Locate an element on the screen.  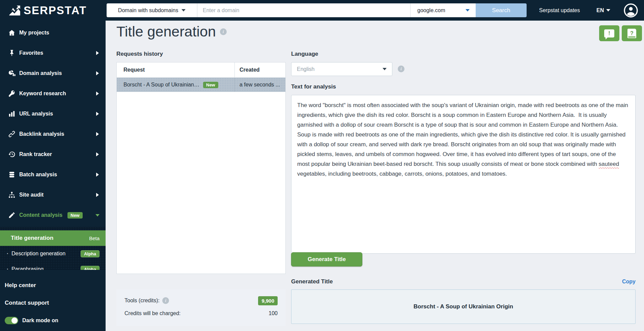
user-avatar is located at coordinates (631, 10).